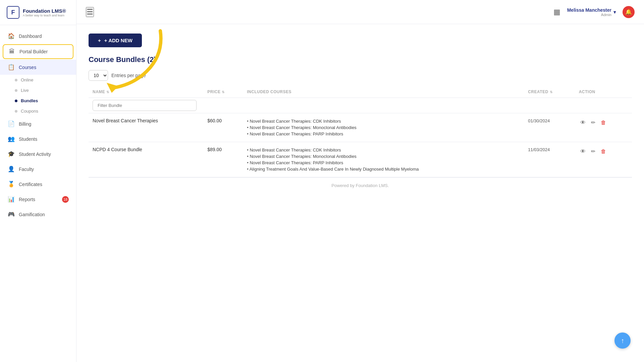  Describe the element at coordinates (549, 160) in the screenshot. I see `cell-created: 11/03/2024` at that location.